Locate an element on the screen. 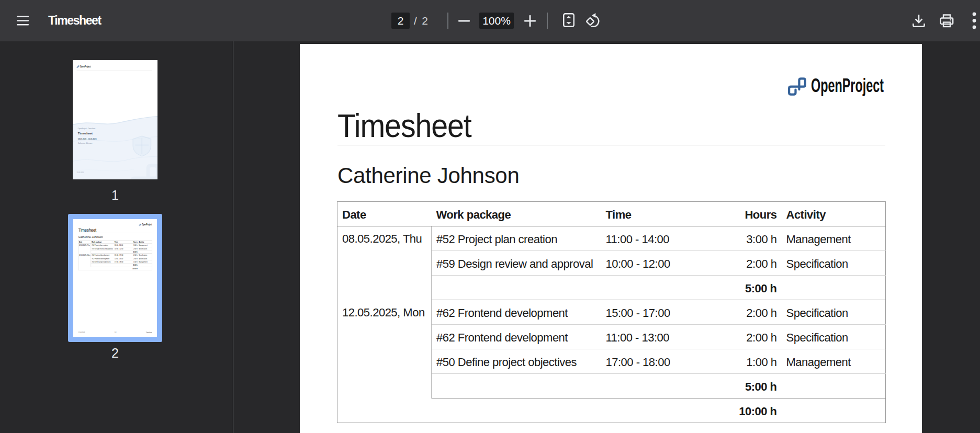  menu-button is located at coordinates (23, 21).